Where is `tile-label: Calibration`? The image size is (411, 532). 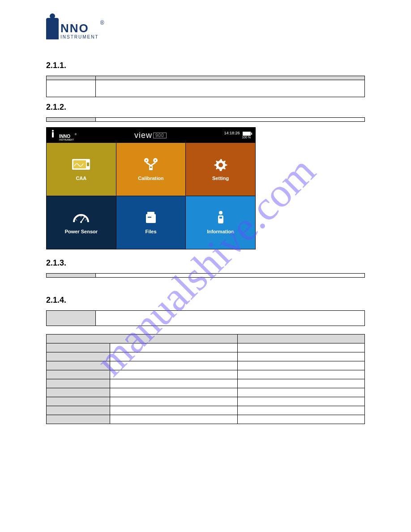 tile-label: Calibration is located at coordinates (150, 178).